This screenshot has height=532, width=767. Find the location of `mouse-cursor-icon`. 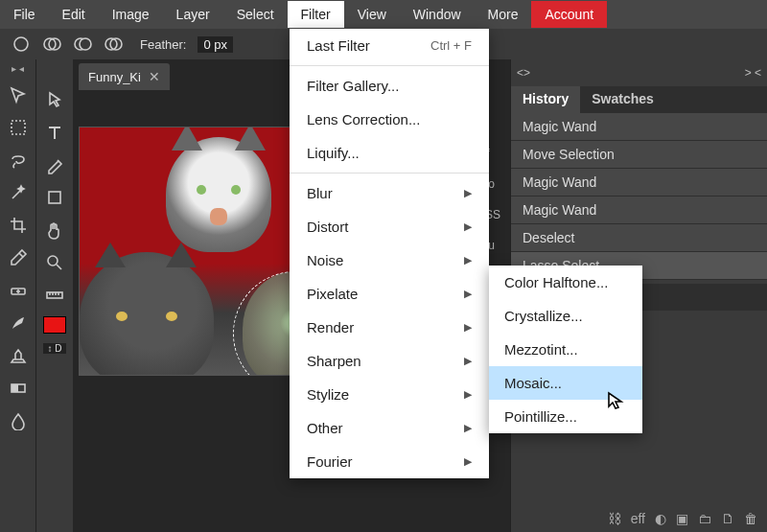

mouse-cursor-icon is located at coordinates (616, 403).